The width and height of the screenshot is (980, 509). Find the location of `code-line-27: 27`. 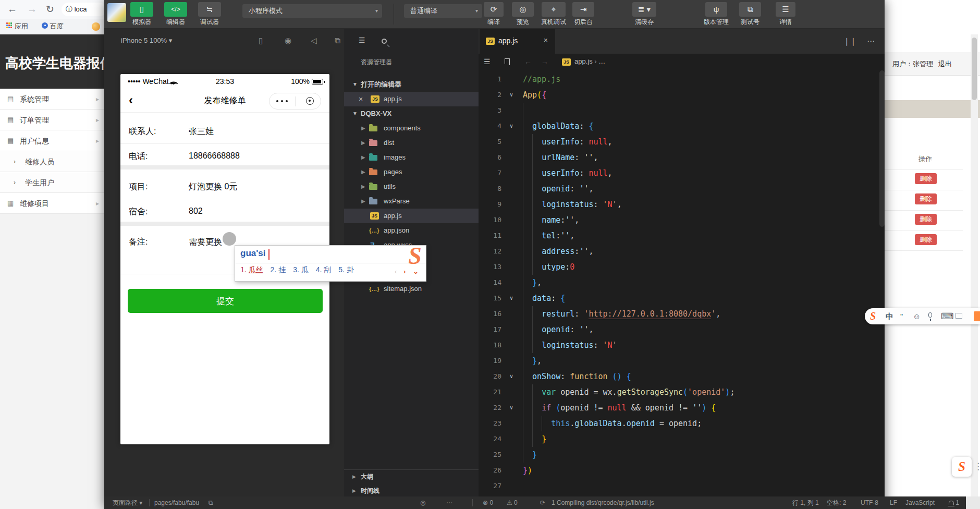

code-line-27: 27 is located at coordinates (682, 486).